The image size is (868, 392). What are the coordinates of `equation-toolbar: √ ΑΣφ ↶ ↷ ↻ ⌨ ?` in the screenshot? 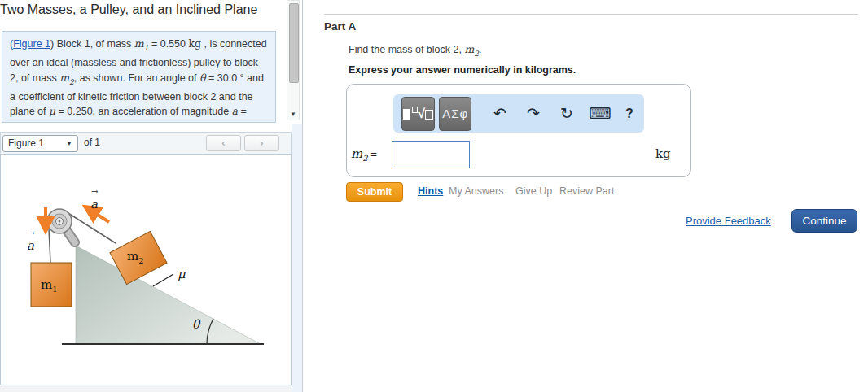 It's located at (519, 114).